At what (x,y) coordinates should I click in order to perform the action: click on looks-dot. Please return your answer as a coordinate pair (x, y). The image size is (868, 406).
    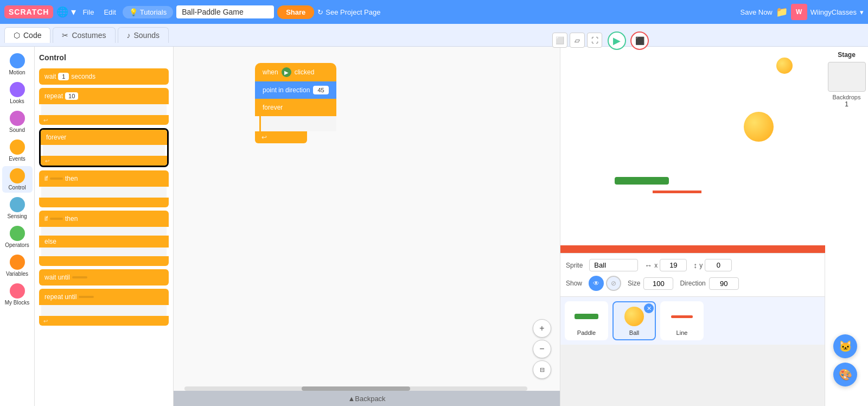
    Looking at the image, I should click on (17, 90).